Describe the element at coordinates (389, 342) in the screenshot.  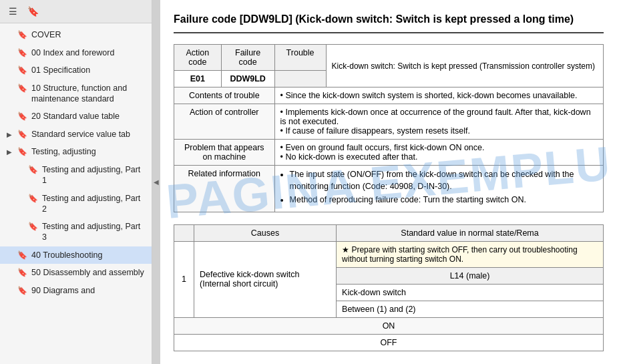
I see `off-value: OFF` at that location.